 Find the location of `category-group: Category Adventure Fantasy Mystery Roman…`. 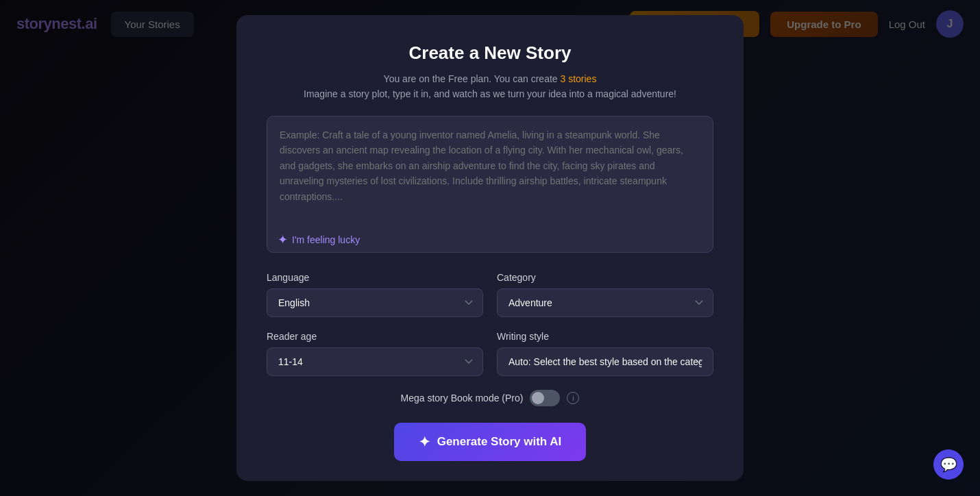

category-group: Category Adventure Fantasy Mystery Roman… is located at coordinates (605, 295).